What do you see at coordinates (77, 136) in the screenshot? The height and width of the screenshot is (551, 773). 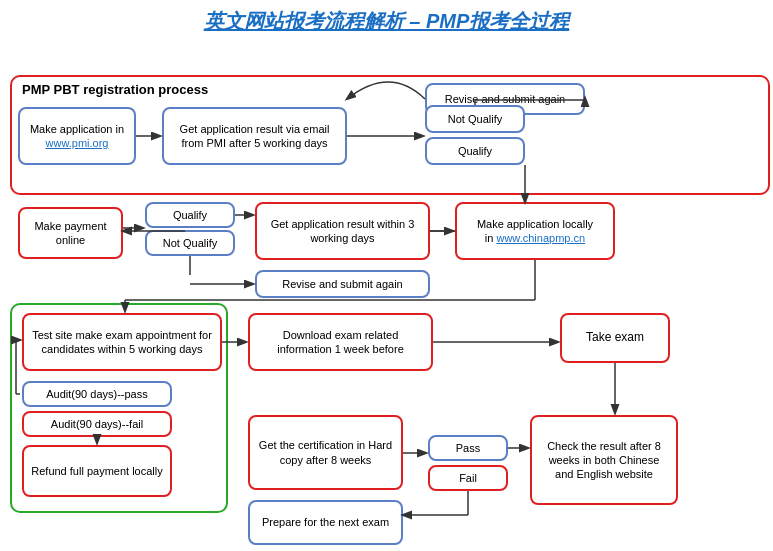 I see `make-application-box: Make application in www.pmi.org` at bounding box center [77, 136].